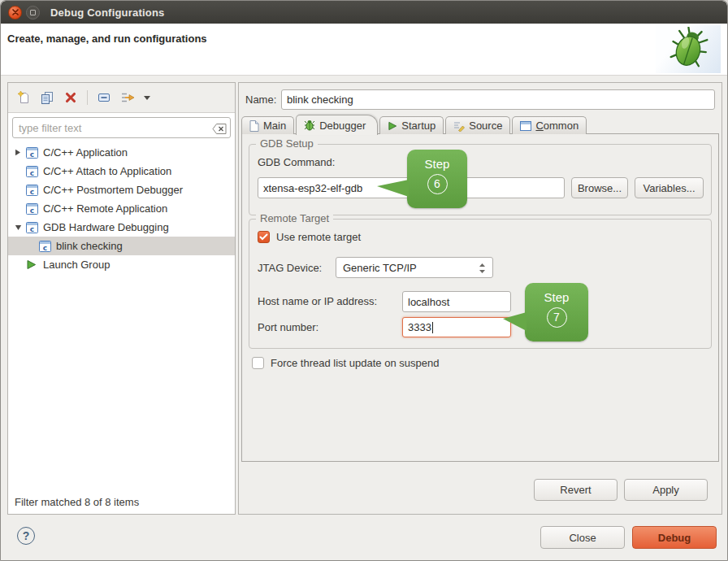 This screenshot has width=728, height=561. What do you see at coordinates (122, 128) in the screenshot?
I see `filter-input` at bounding box center [122, 128].